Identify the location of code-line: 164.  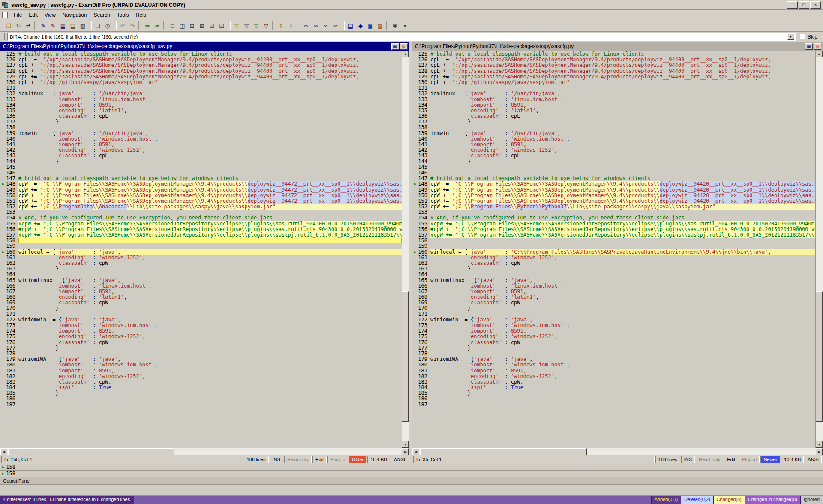
(614, 274).